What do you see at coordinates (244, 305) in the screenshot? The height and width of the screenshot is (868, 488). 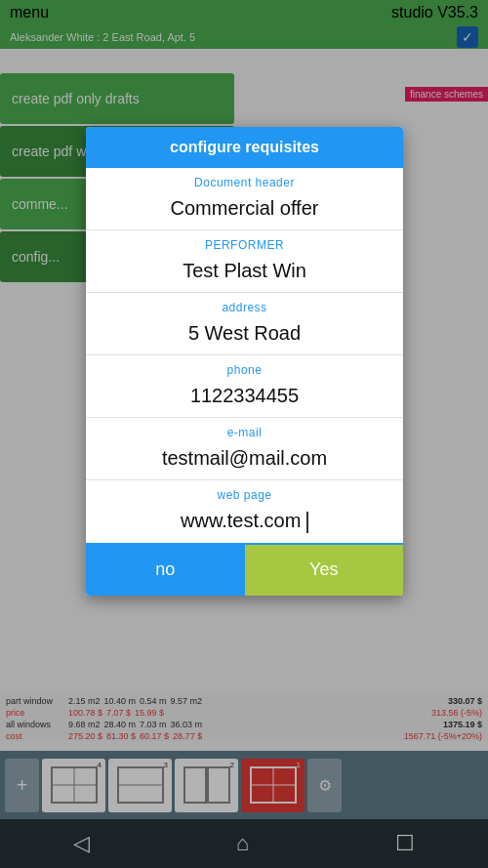 I see `field3-label: address` at bounding box center [244, 305].